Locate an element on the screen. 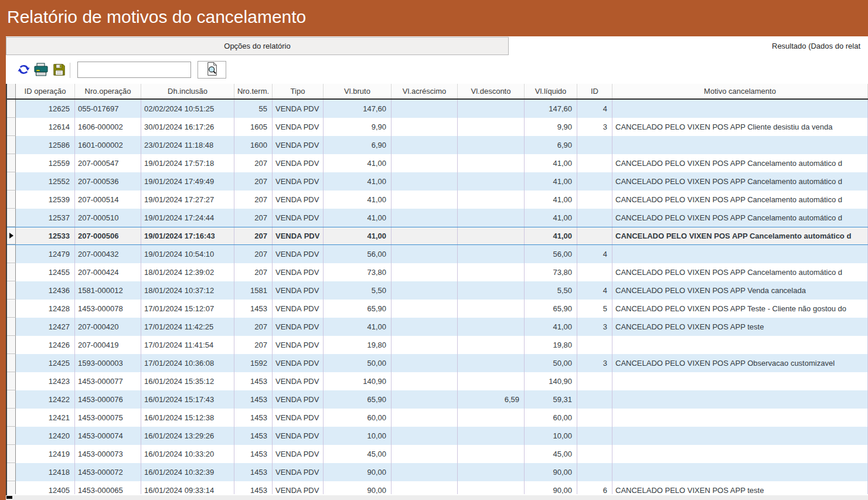 The height and width of the screenshot is (500, 868). cell-id_operacao: 12586 is located at coordinates (46, 145).